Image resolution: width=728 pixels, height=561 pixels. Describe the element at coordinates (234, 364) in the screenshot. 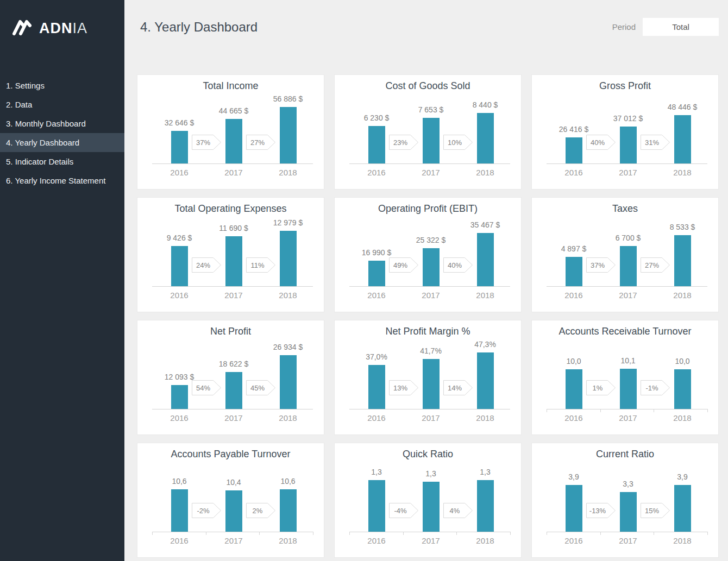

I see `value-label-2017: 18 622 $` at that location.